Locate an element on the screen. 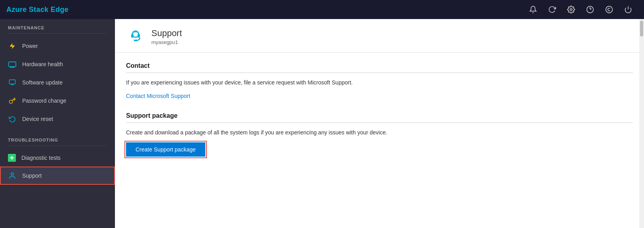  sidebar-item-diagnostic-tests-label: Diagnostic tests is located at coordinates (41, 158).